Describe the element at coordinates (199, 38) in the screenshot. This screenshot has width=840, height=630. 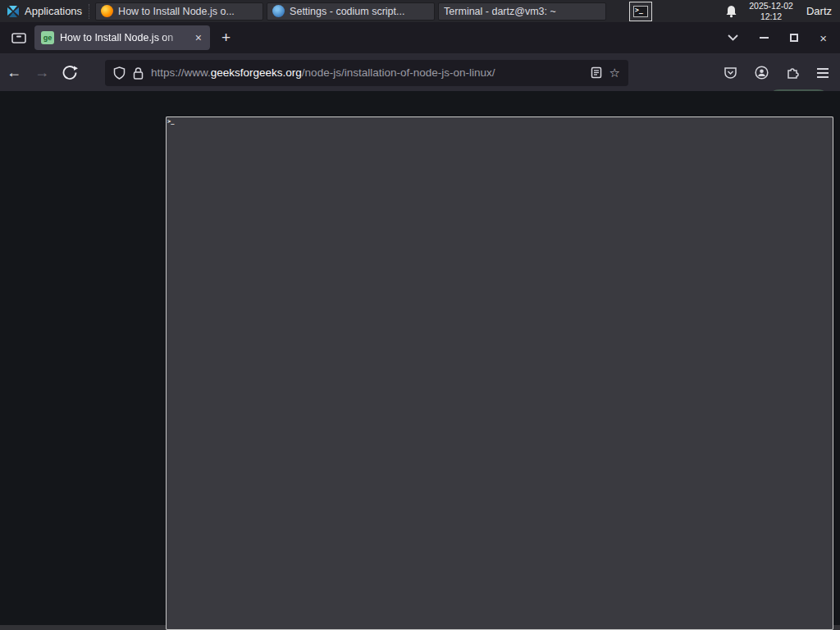
I see `tab-close-icon: ×` at that location.